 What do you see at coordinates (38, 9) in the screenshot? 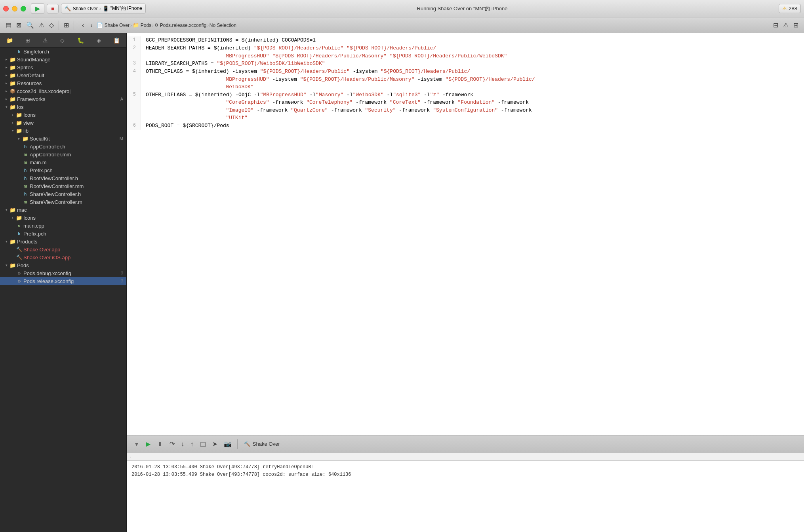
I see `play-icon: ▶` at bounding box center [38, 9].